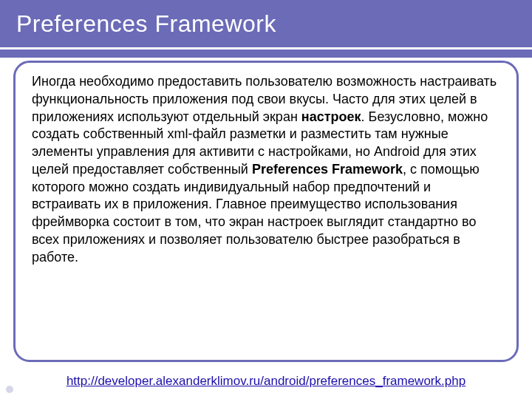 The image size is (532, 399). I want to click on footer-link-wrap: http://developer.alexanderklimov.ru/andr…, so click(266, 381).